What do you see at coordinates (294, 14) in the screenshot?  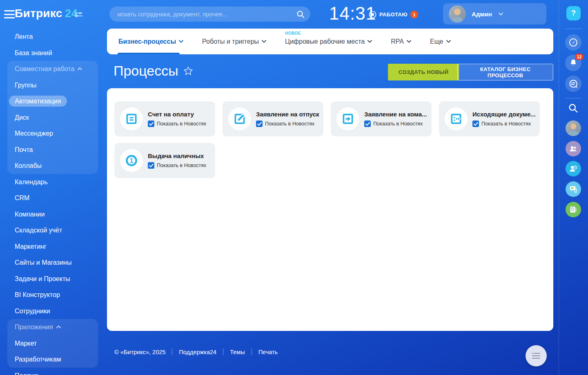 I see `top-header: Битрикс24 14:31 РАБОТАЮ 1 Админ` at bounding box center [294, 14].